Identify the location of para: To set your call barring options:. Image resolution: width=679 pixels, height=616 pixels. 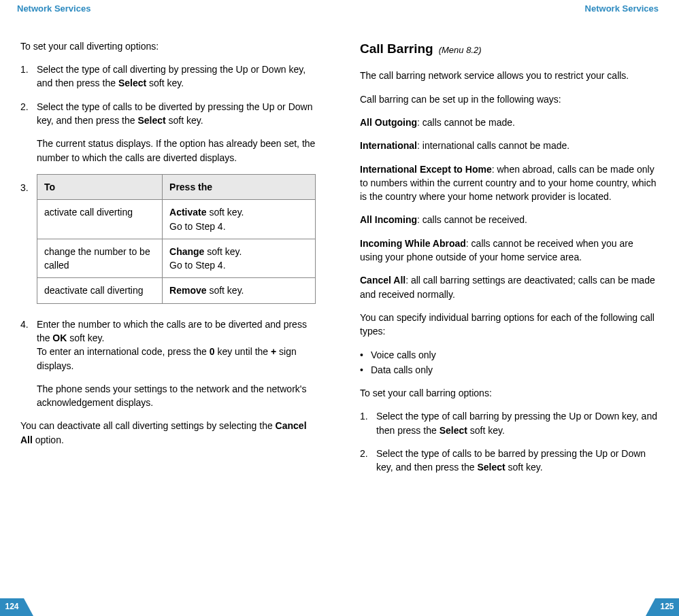
(509, 393).